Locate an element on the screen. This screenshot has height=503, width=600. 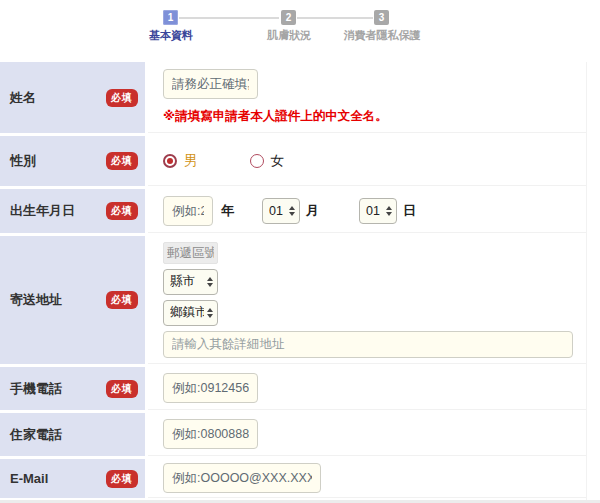
birth-day-select: 01 is located at coordinates (378, 211).